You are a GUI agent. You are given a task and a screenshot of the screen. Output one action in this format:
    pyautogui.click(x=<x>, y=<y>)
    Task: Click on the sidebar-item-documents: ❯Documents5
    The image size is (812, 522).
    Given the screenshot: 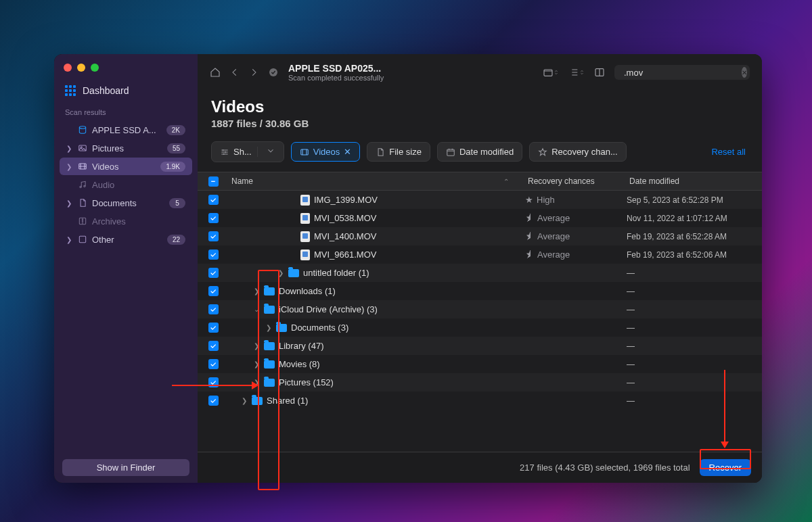 What is the action you would take?
    pyautogui.click(x=126, y=203)
    